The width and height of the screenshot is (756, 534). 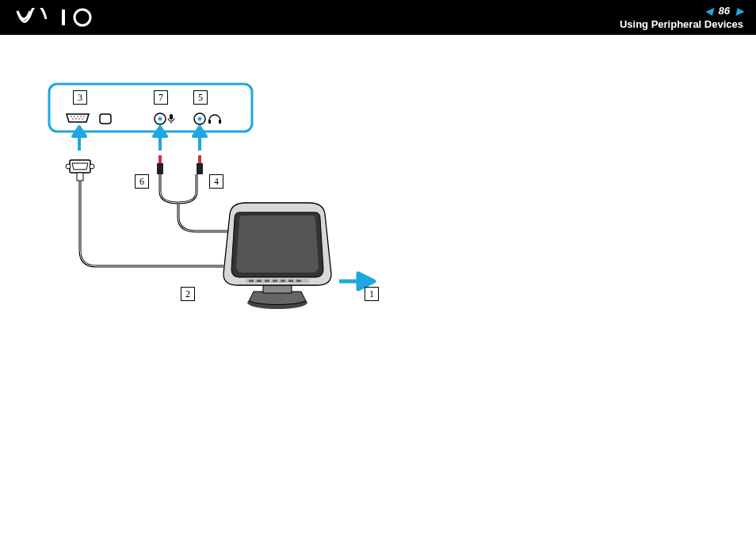 What do you see at coordinates (59, 17) in the screenshot?
I see `vaio-logo` at bounding box center [59, 17].